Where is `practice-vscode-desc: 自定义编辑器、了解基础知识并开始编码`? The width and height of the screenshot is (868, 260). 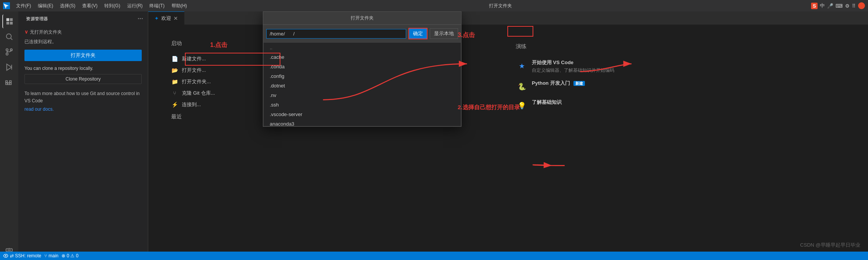 practice-vscode-desc: 自定义编辑器、了解基础知识并开始编码 is located at coordinates (573, 70).